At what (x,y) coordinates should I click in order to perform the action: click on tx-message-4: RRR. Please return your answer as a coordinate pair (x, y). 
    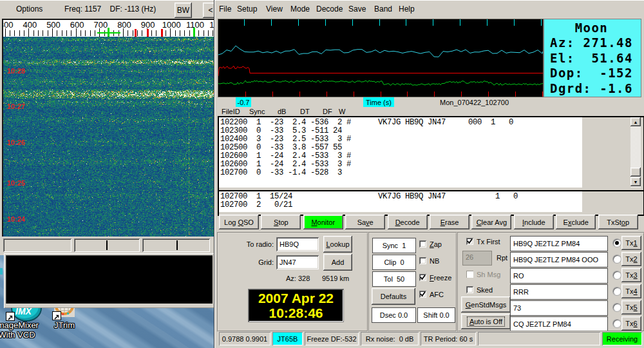
    Looking at the image, I should click on (559, 292).